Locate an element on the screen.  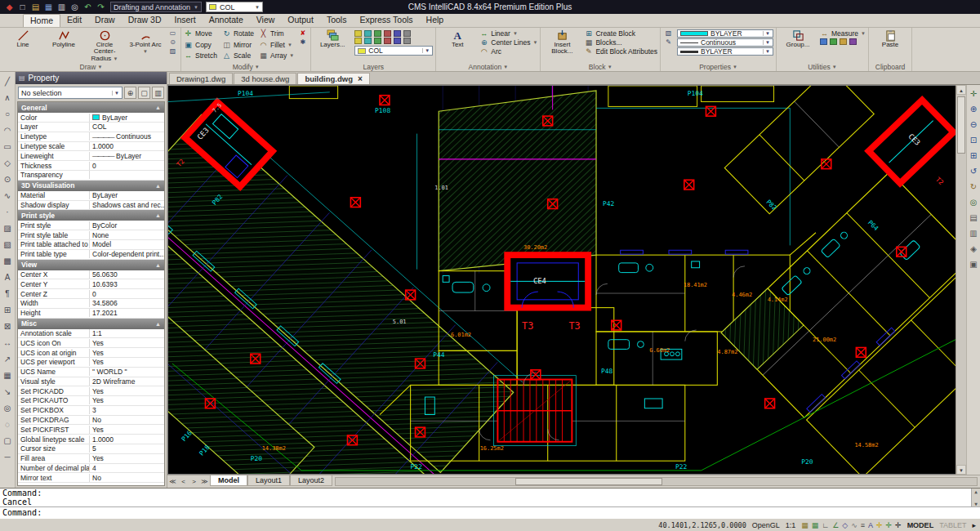
property-value: " WORLD " is located at coordinates (127, 372).